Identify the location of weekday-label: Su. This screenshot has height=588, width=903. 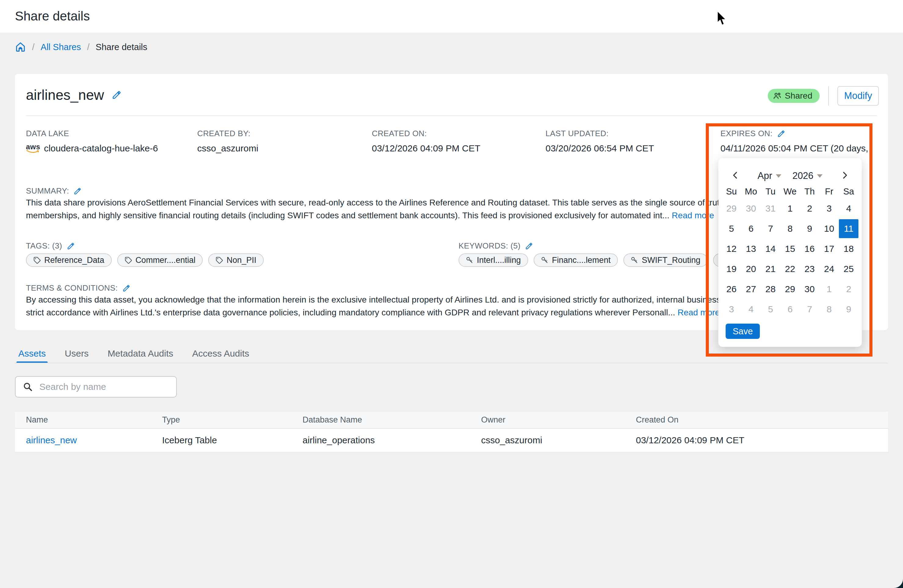
(732, 191).